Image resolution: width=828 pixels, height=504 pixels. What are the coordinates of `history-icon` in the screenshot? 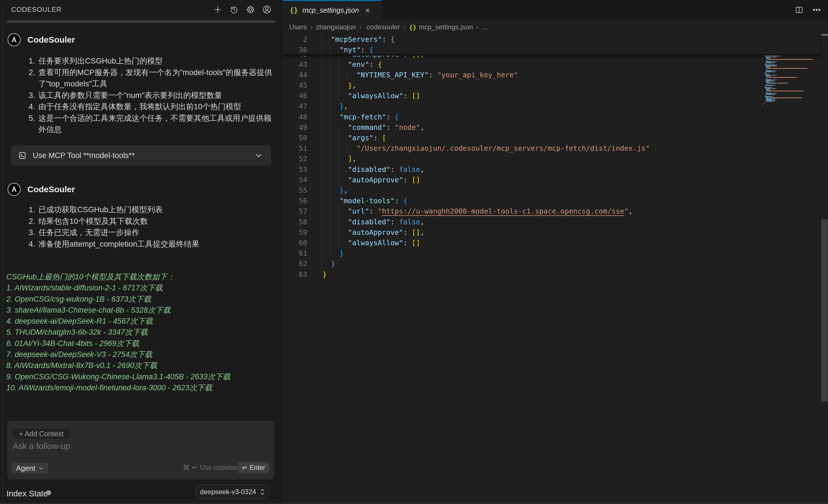 It's located at (234, 9).